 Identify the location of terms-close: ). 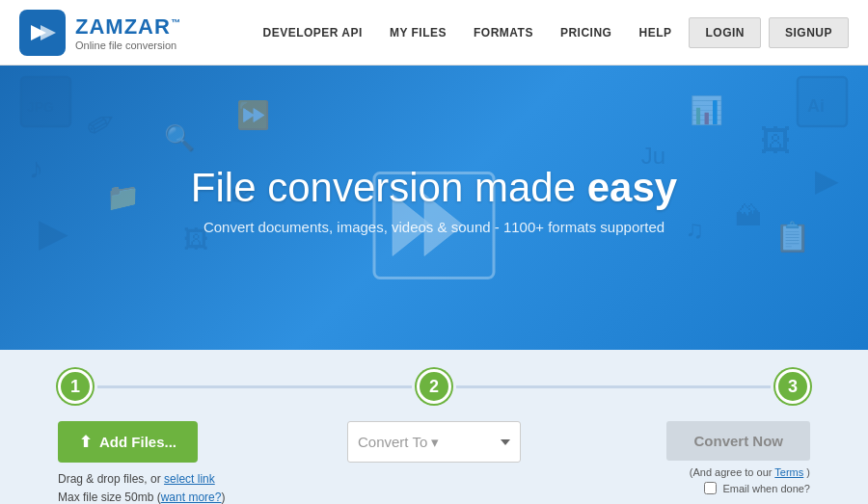
(808, 472).